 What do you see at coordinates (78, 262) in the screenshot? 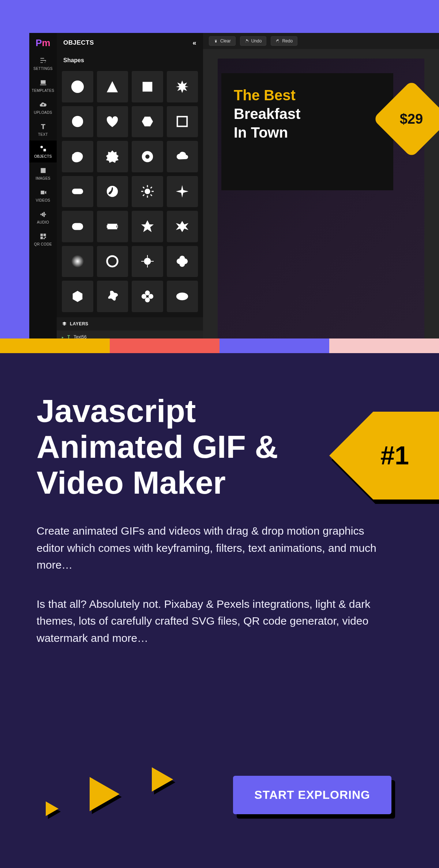
I see `shape-glare` at bounding box center [78, 262].